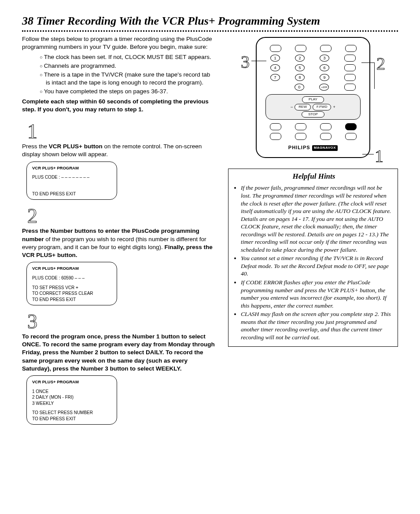 This screenshot has width=420, height=514. I want to click on stop-button: STOP, so click(313, 114).